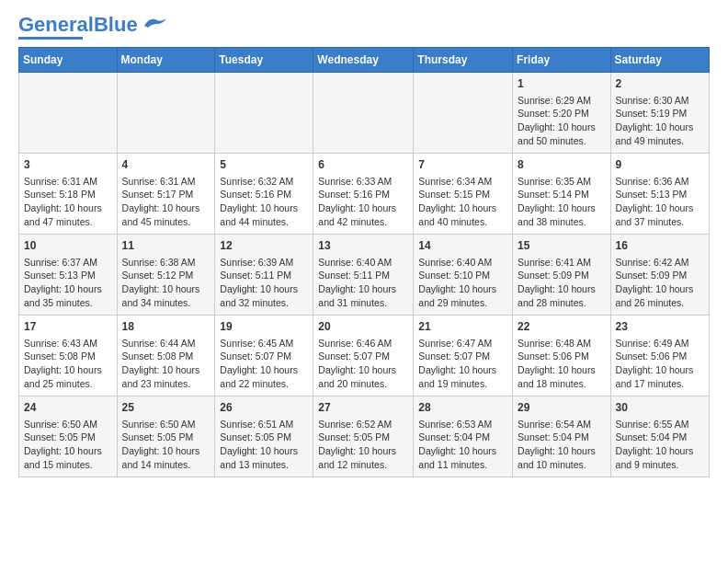 The width and height of the screenshot is (728, 563). I want to click on day-number: 8, so click(562, 166).